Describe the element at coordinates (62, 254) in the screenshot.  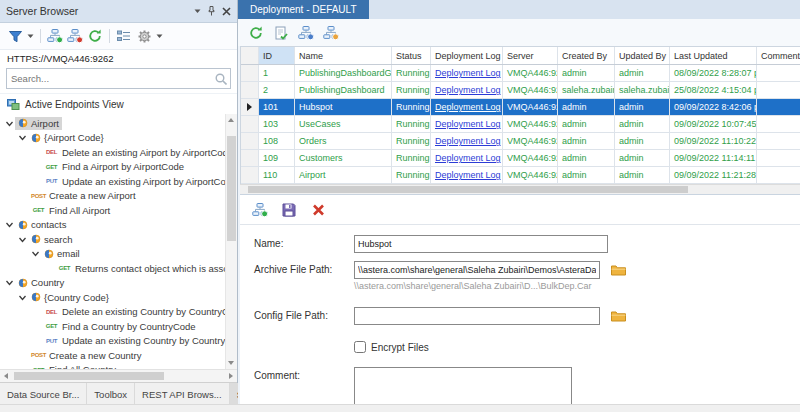
I see `tree-node: email` at that location.